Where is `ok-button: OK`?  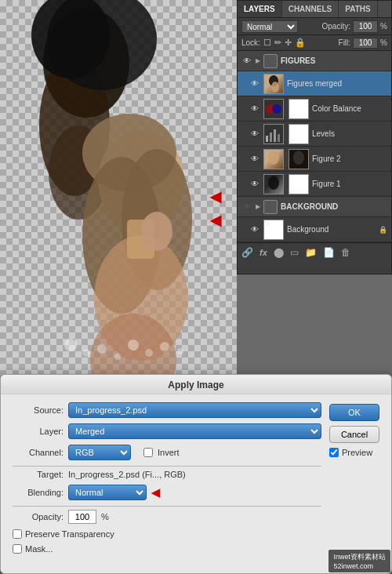
ok-button: OK is located at coordinates (354, 412).